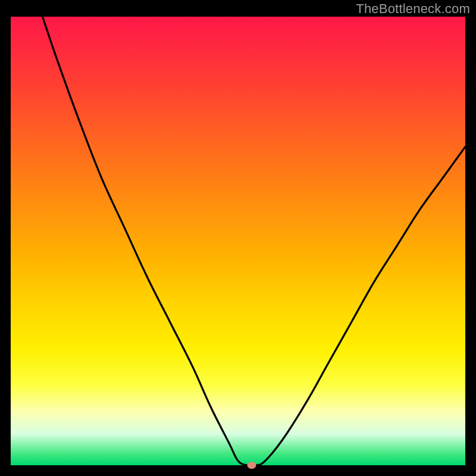 This screenshot has height=476, width=476. Describe the element at coordinates (413, 9) in the screenshot. I see `watermark-text: TheBottleneck.com` at that location.